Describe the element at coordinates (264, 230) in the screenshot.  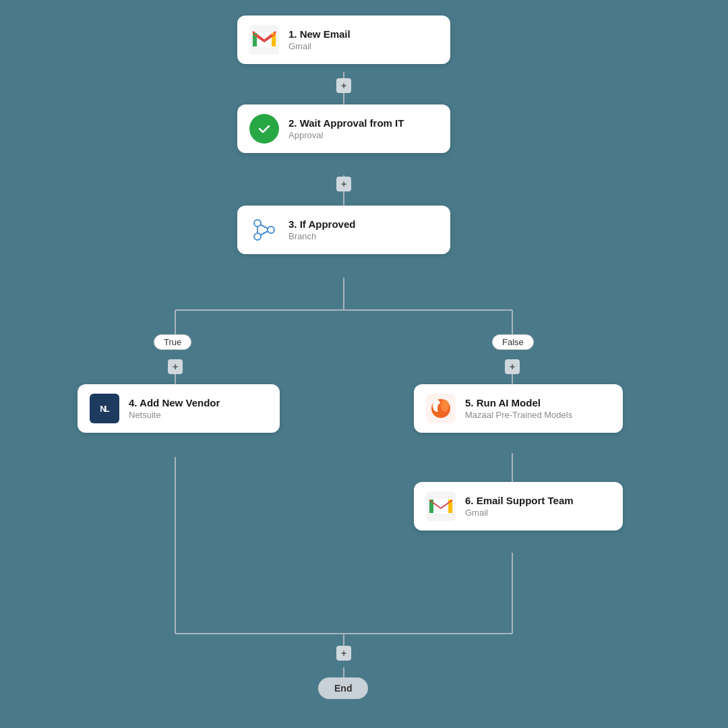
I see `branch-icon` at that location.